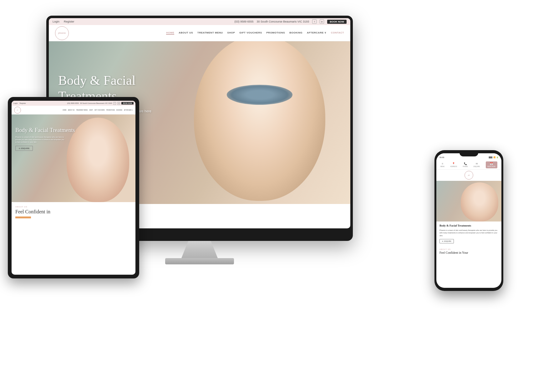  What do you see at coordinates (128, 110) in the screenshot?
I see `tablet-nav-aftercare: AFTERCARE ∨` at bounding box center [128, 110].